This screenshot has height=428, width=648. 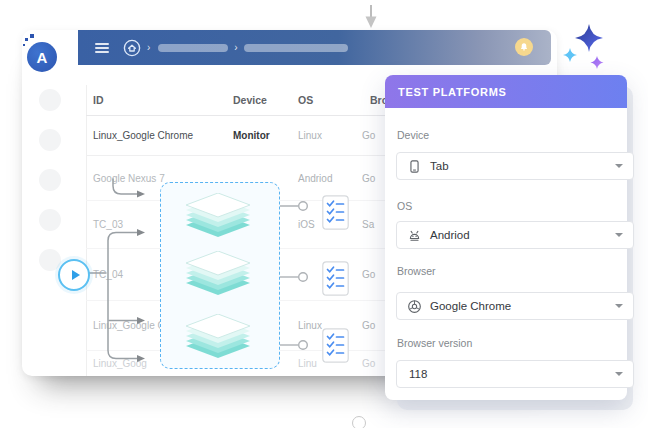 What do you see at coordinates (414, 236) in the screenshot?
I see `android-icon` at bounding box center [414, 236].